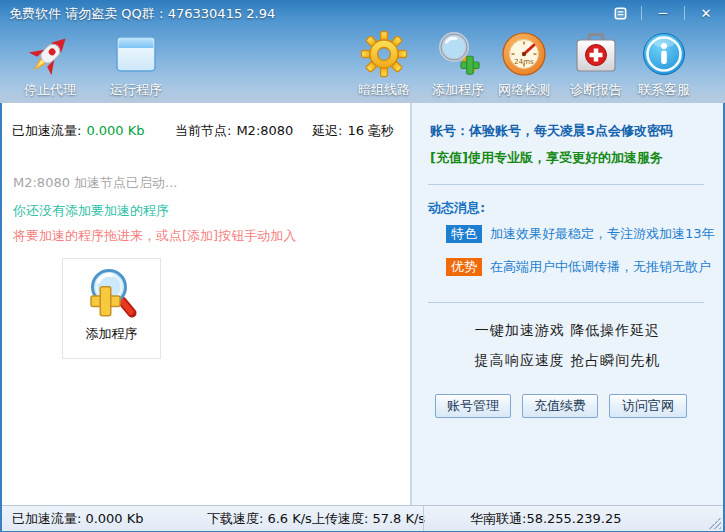 This screenshot has height=532, width=725. Describe the element at coordinates (473, 406) in the screenshot. I see `account-manage-button: 账号管理` at that location.